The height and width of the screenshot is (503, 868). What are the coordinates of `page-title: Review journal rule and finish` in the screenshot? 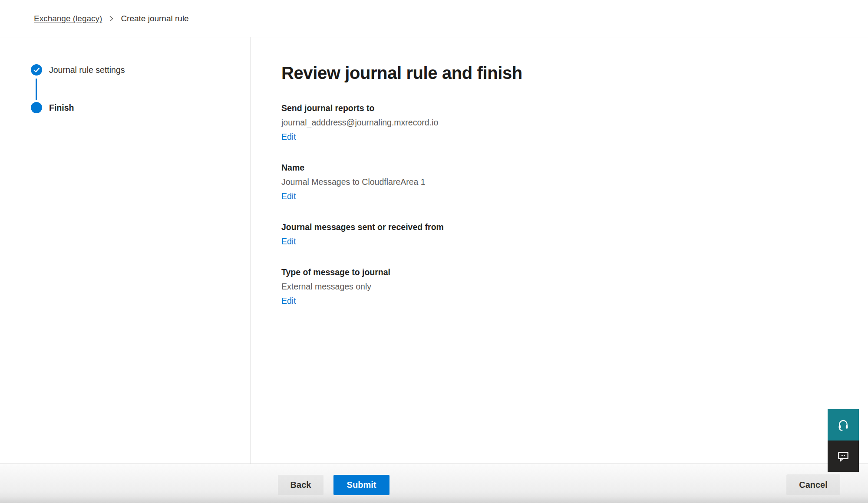 It's located at (575, 73).